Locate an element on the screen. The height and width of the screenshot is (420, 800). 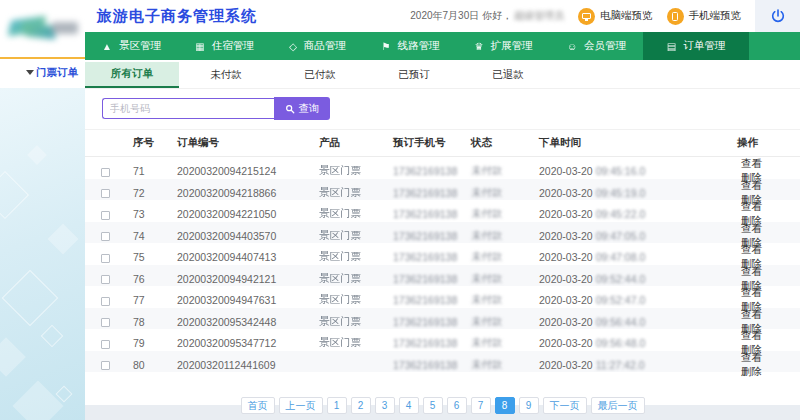
cell-seq: 74 is located at coordinates (155, 236).